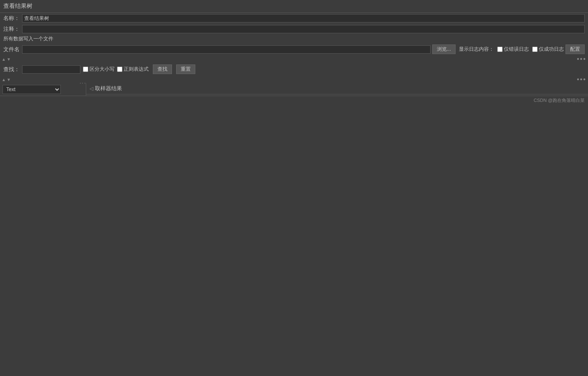 The height and width of the screenshot is (376, 588). What do you see at coordinates (337, 89) in the screenshot?
I see `right-pane-header: ◁ 取样器结果` at bounding box center [337, 89].